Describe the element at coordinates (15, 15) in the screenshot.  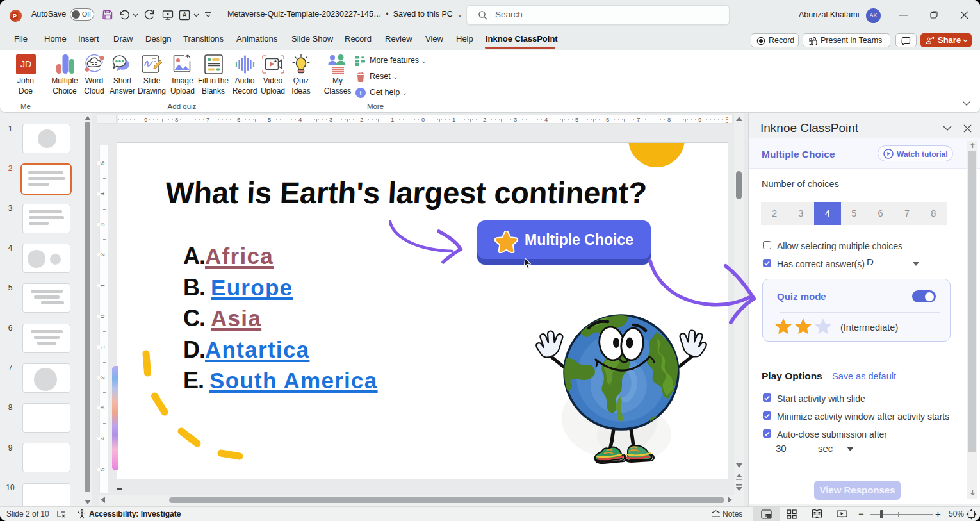
I see `svg-text: P` at that location.